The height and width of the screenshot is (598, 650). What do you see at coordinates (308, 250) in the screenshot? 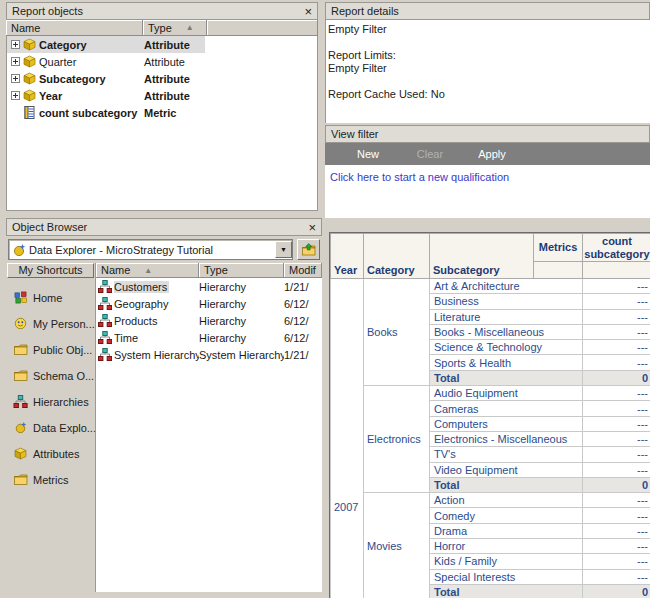
I see `up-one-level-button` at bounding box center [308, 250].